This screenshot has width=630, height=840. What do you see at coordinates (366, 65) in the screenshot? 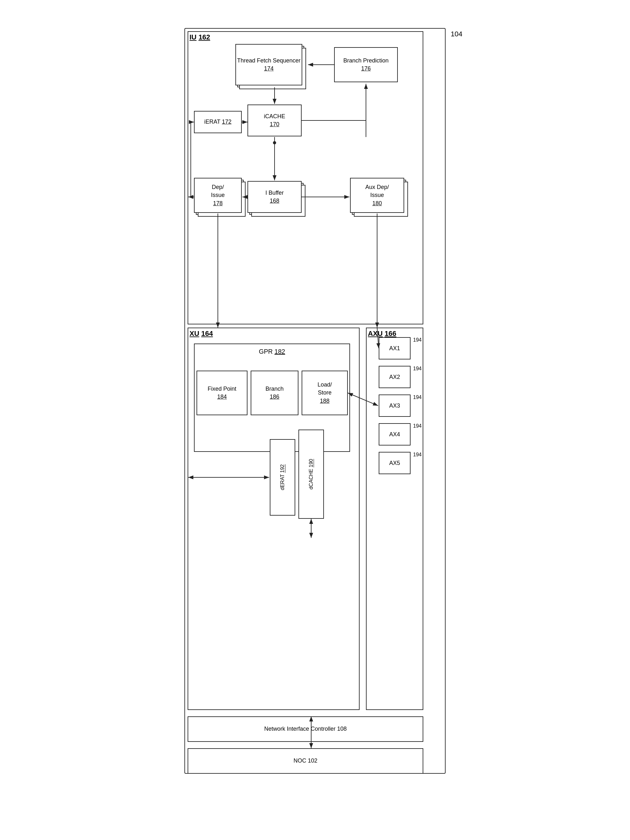
I see `branch-prediction-box: Branch Prediction176` at bounding box center [366, 65].